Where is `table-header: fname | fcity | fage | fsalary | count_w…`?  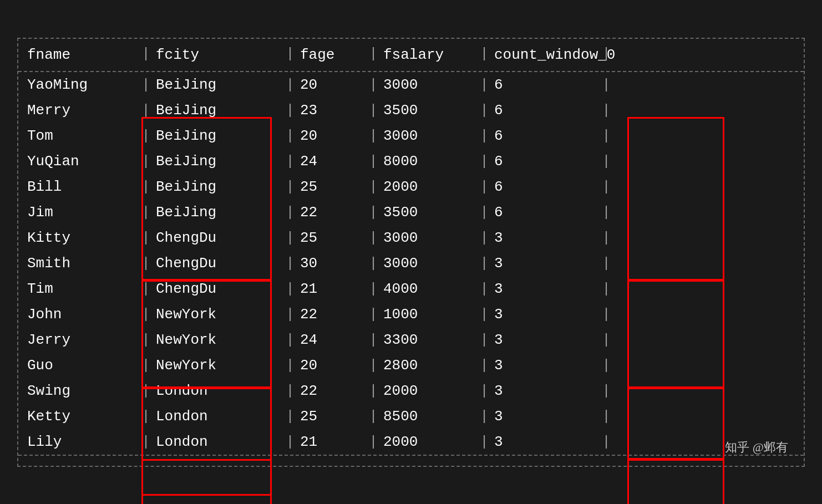
table-header: fname | fcity | fage | fsalary | count_w… is located at coordinates (411, 55).